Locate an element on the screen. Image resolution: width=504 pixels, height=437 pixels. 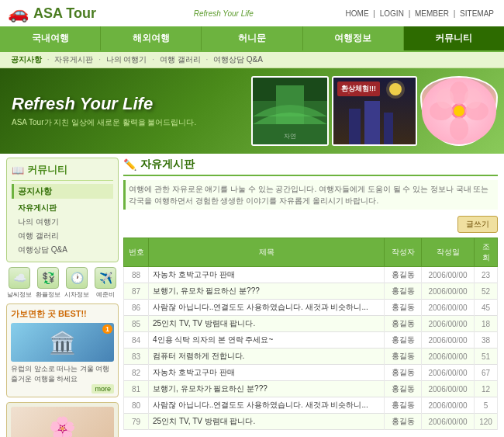
sidebar-community-title: 📖 커뮤니티 is located at coordinates (62, 172).